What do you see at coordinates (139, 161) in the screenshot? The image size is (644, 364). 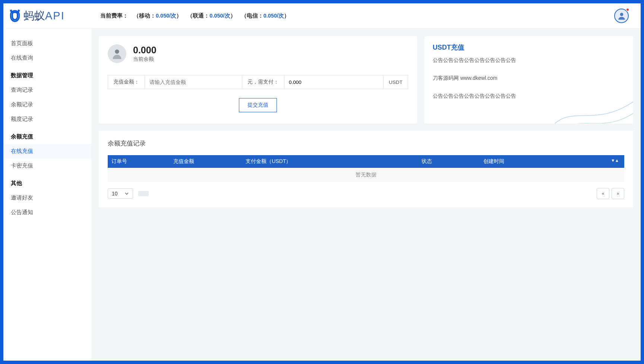 I see `col-order-id: 订单号` at bounding box center [139, 161].